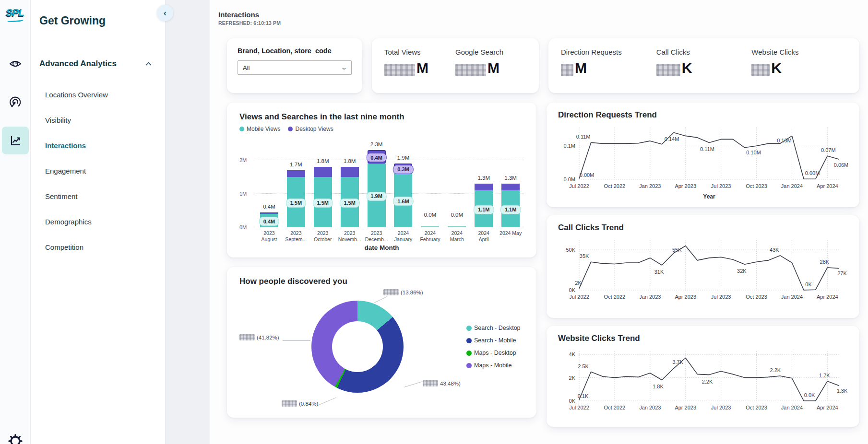 The height and width of the screenshot is (444, 868). What do you see at coordinates (493, 340) in the screenshot?
I see `legend-item: Search - Mobile` at bounding box center [493, 340].